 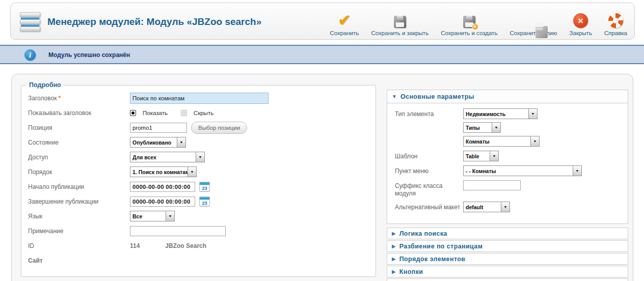 What do you see at coordinates (469, 22) in the screenshot?
I see `floppy-plus-icon: +` at bounding box center [469, 22].